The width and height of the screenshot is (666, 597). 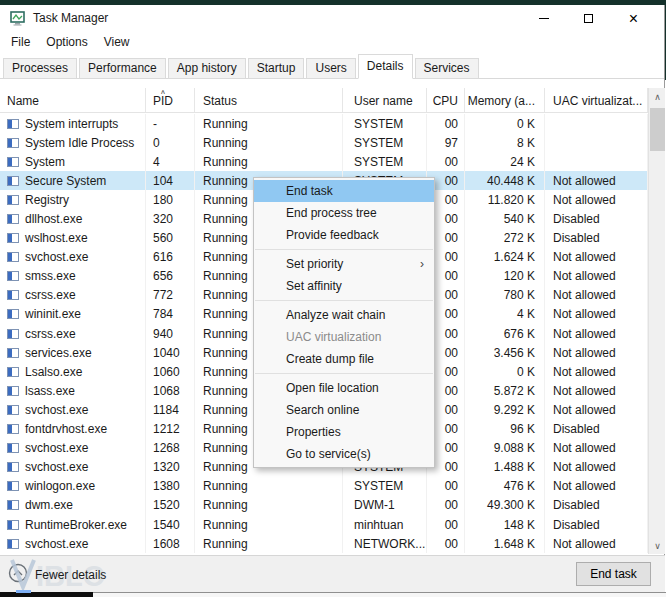 What do you see at coordinates (324, 524) in the screenshot?
I see `table-row: RuntimeBroker.exe1540Runningminhtuan0014…` at bounding box center [324, 524].